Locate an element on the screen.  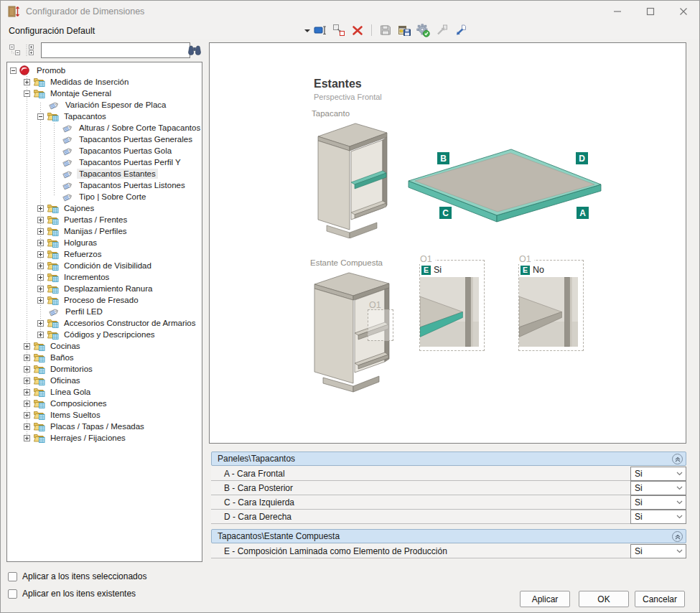
tree-item: Tapacantos Puertas Listones is located at coordinates (105, 185).